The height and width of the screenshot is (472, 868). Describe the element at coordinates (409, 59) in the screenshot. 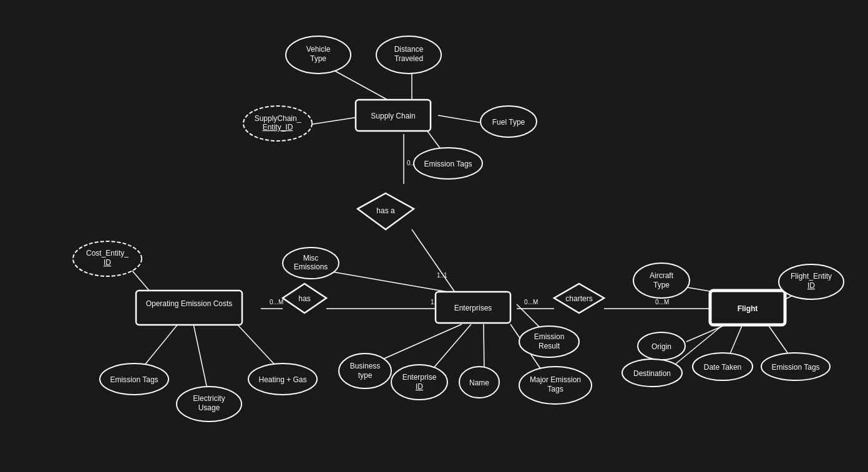

I see `distance-traveled-label2: Traveled` at that location.